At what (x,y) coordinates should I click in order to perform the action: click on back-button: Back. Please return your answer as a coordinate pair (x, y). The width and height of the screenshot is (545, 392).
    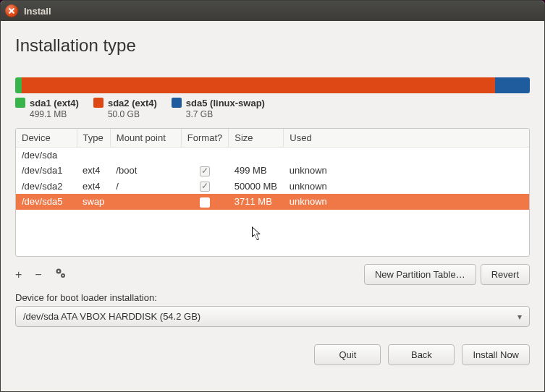
    Looking at the image, I should click on (421, 354).